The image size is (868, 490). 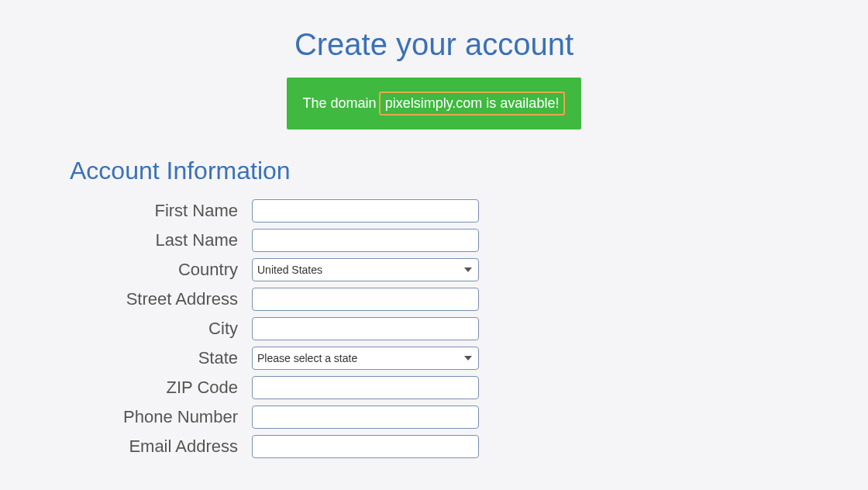 What do you see at coordinates (366, 358) in the screenshot?
I see `state-select: Please select a state` at bounding box center [366, 358].